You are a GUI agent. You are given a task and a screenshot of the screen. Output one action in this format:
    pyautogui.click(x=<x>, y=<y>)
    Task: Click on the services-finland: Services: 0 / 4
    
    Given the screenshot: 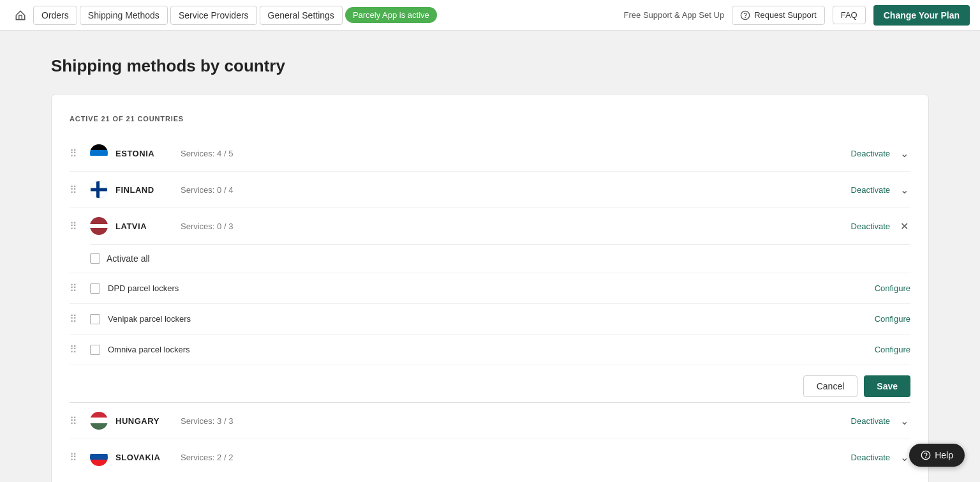 What is the action you would take?
    pyautogui.click(x=512, y=190)
    